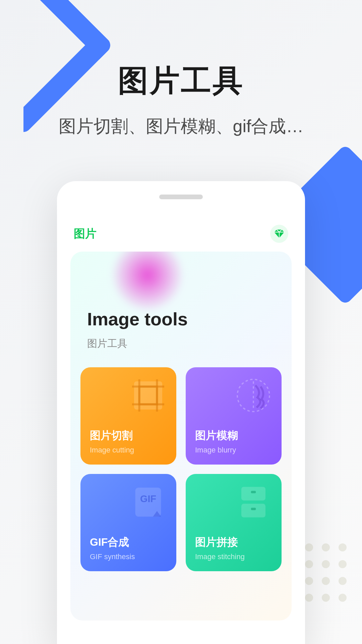  Describe the element at coordinates (253, 502) in the screenshot. I see `stitch-icon` at that location.